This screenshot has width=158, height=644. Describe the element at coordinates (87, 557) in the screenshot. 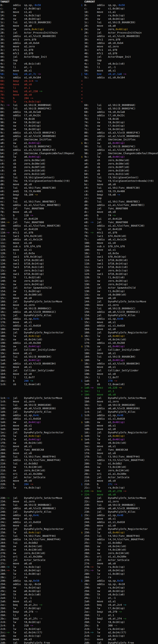

I see `asm-address: 26c:` at that location.